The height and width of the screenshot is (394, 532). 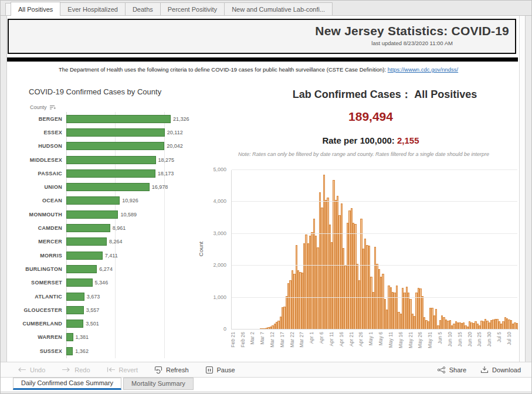 What do you see at coordinates (135, 297) in the screenshot?
I see `county-bar-track: 3,673` at bounding box center [135, 297].